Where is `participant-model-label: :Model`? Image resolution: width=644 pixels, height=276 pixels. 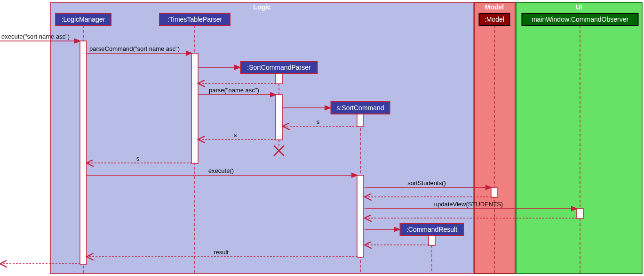
participant-model-label: :Model is located at coordinates (494, 19).